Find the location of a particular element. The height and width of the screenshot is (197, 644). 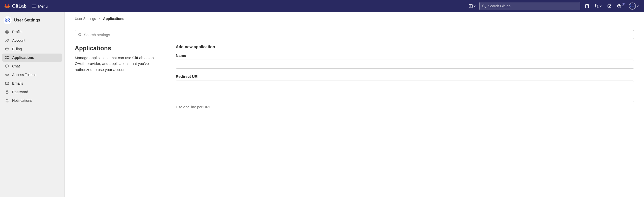

sidebar-item-label: Billing is located at coordinates (17, 49).